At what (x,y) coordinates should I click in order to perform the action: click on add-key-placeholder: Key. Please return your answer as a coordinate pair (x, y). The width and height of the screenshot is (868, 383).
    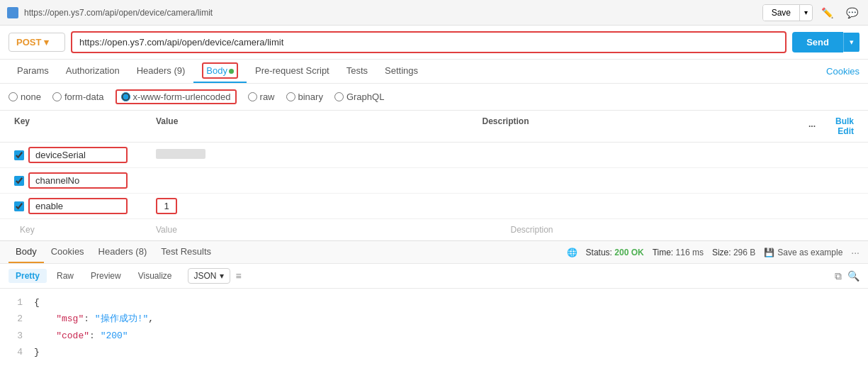
    Looking at the image, I should click on (79, 230).